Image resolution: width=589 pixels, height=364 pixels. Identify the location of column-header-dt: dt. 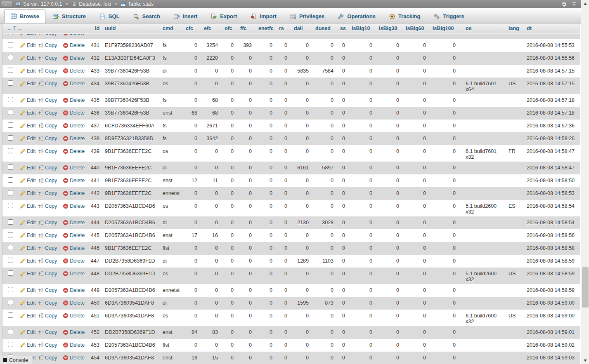
(549, 28).